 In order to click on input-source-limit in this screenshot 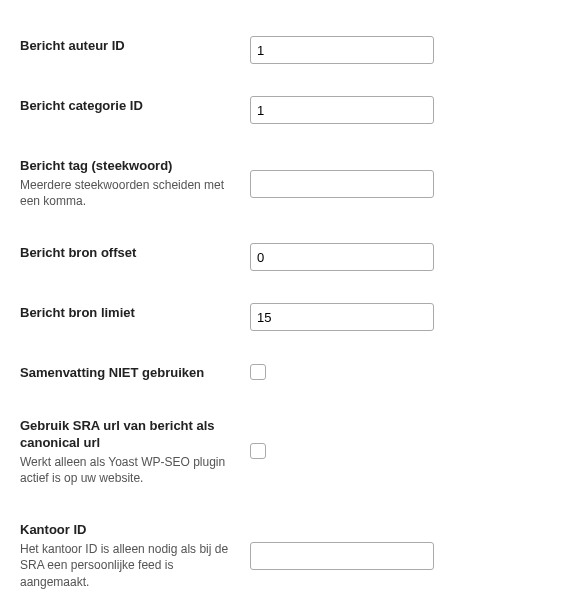, I will do `click(342, 317)`.